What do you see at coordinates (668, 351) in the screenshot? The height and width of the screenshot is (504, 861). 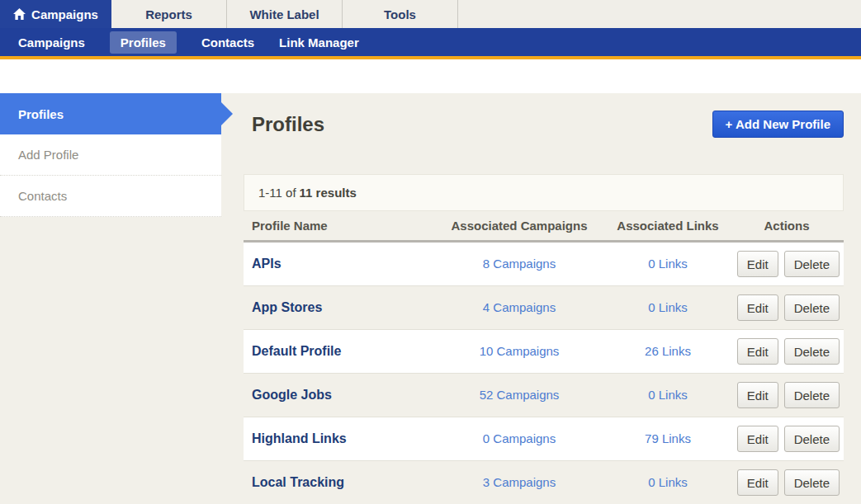 I see `associated-links-link: 26 Links` at bounding box center [668, 351].